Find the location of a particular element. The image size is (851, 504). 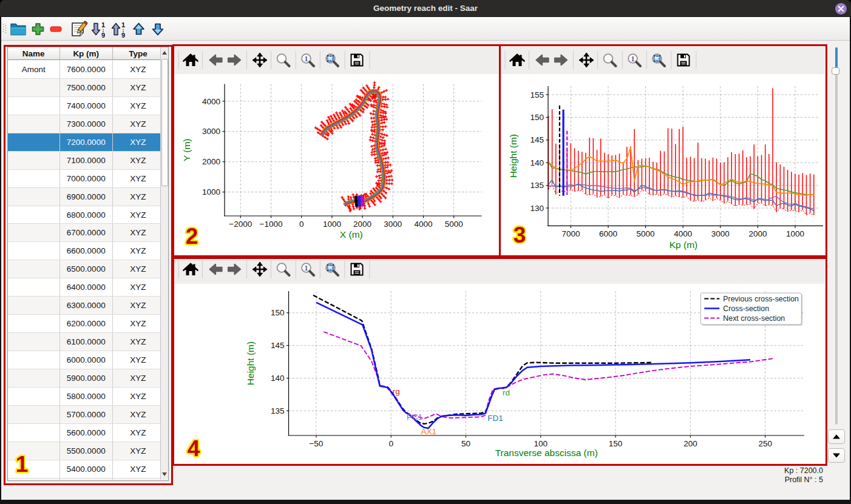

svg-text: −2000 is located at coordinates (240, 223).